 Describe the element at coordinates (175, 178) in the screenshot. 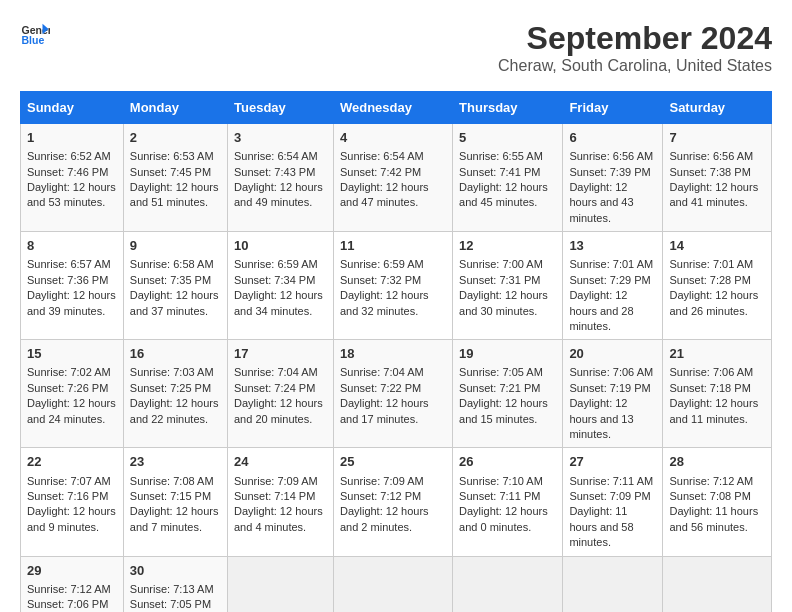

I see `cell-1-2: 2Sunrise: 6:53 AMSunset: 7:45 PMDaylight…` at that location.